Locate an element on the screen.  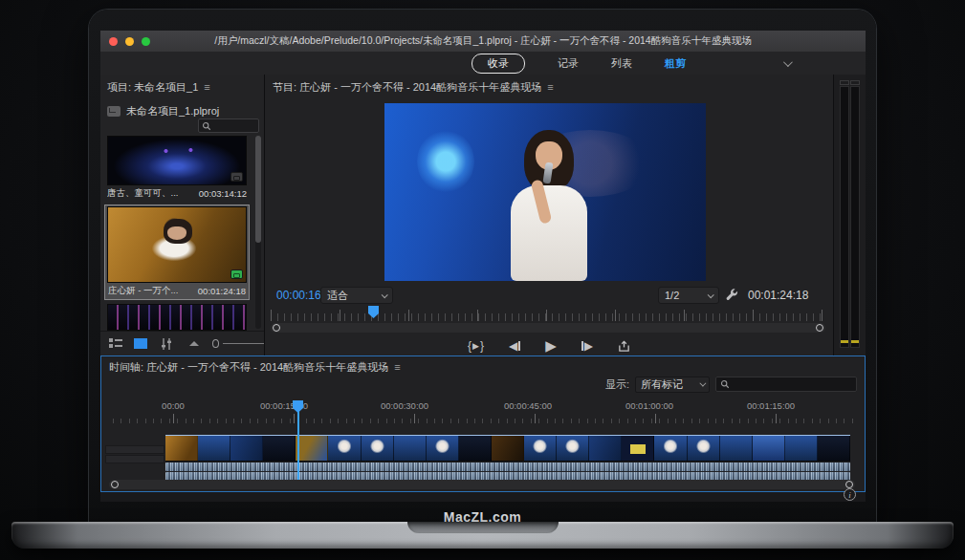
clip-name: 庄心妍 - 一万个... is located at coordinates (143, 291).